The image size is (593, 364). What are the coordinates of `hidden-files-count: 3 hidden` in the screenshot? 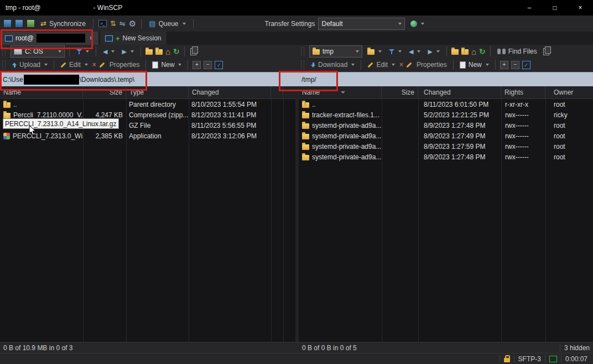 It's located at (577, 348).